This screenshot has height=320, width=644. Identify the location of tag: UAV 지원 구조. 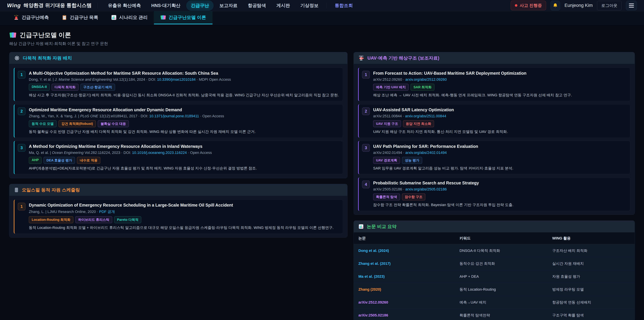
(387, 124).